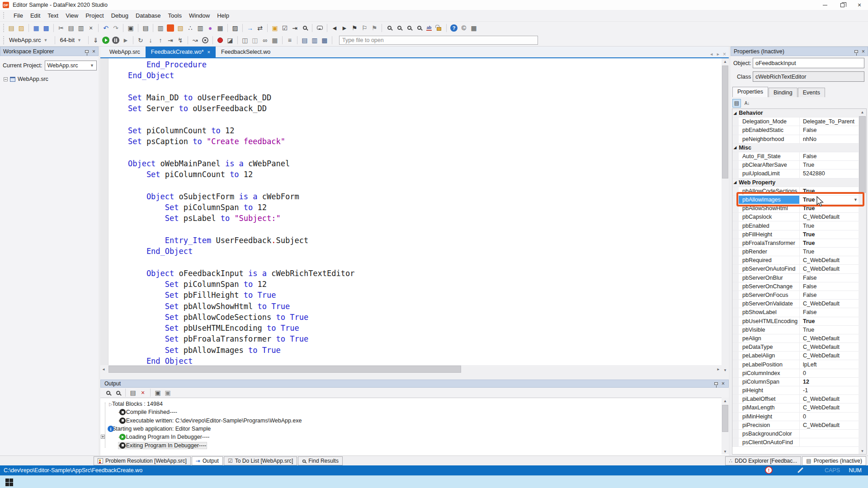  I want to click on open-file-icon: ▨, so click(21, 28).